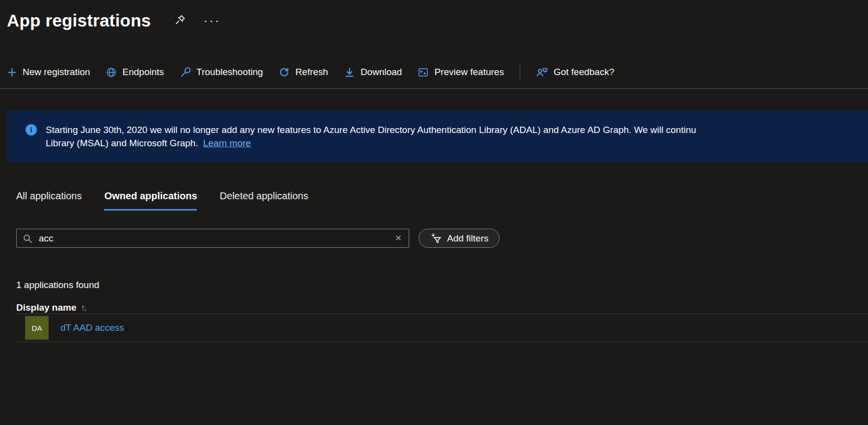  I want to click on application-tabs: All applications Owned applications Dele…, so click(442, 200).